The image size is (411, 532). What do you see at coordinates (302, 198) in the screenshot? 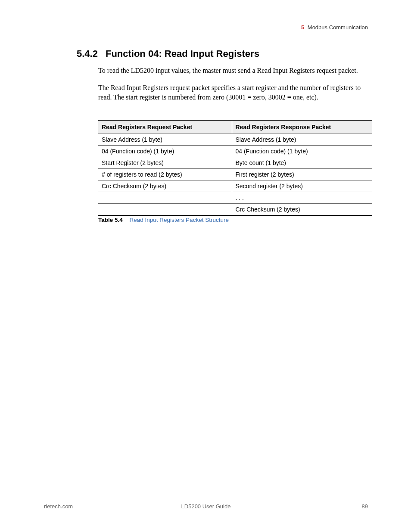
I see `table-cell: . . .` at bounding box center [302, 198].